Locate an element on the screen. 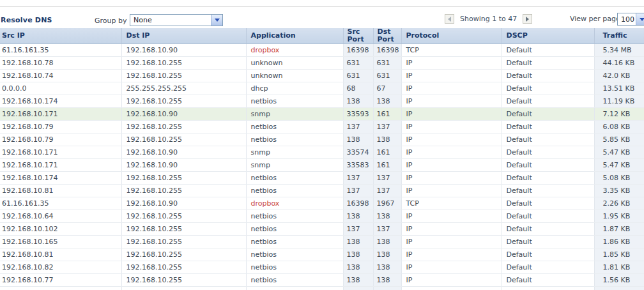 This screenshot has width=644, height=290. table-row: 192.168.10.77192.168.10.255netbios138138… is located at coordinates (322, 280).